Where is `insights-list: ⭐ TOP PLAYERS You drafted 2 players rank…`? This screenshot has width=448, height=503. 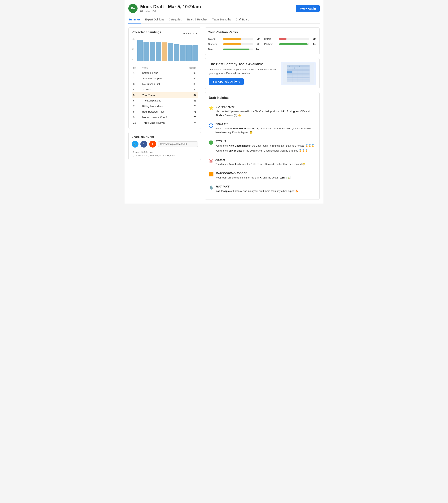 insights-list: ⭐ TOP PLAYERS You drafted 2 players rank… is located at coordinates (262, 149).